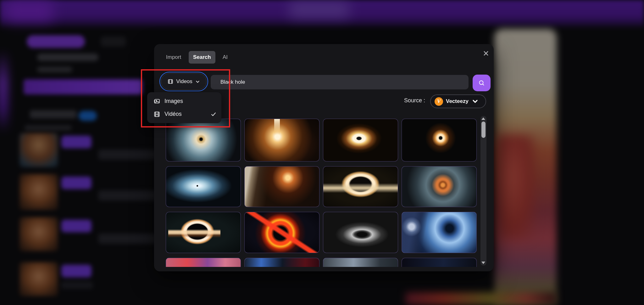 Image resolution: width=644 pixels, height=305 pixels. What do you see at coordinates (225, 57) in the screenshot?
I see `tab-ai: AI` at bounding box center [225, 57].